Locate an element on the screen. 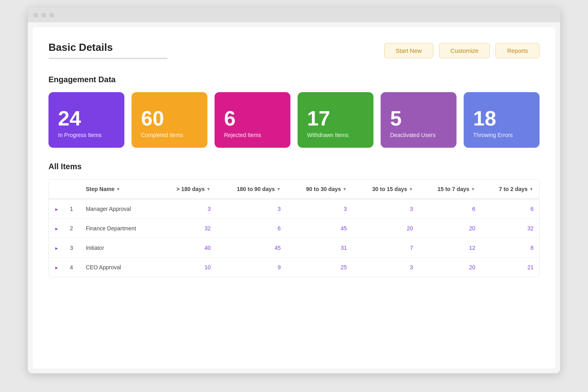  d180to90-sort-icon: ▼ is located at coordinates (279, 189).